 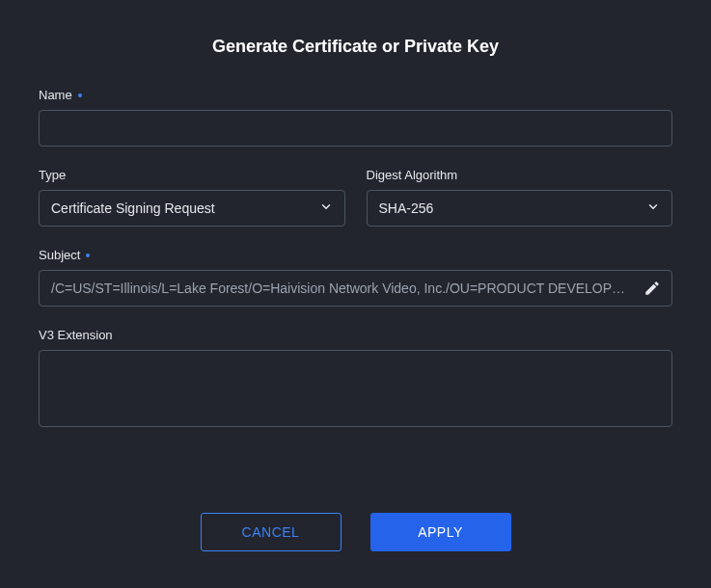 What do you see at coordinates (407, 208) in the screenshot?
I see `digest-value: SHA-256` at bounding box center [407, 208].